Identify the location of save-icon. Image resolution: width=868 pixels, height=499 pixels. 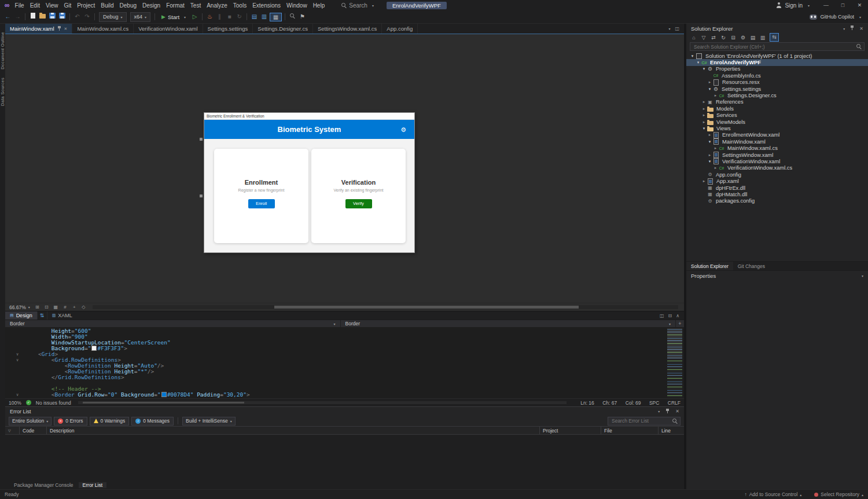
(52, 17).